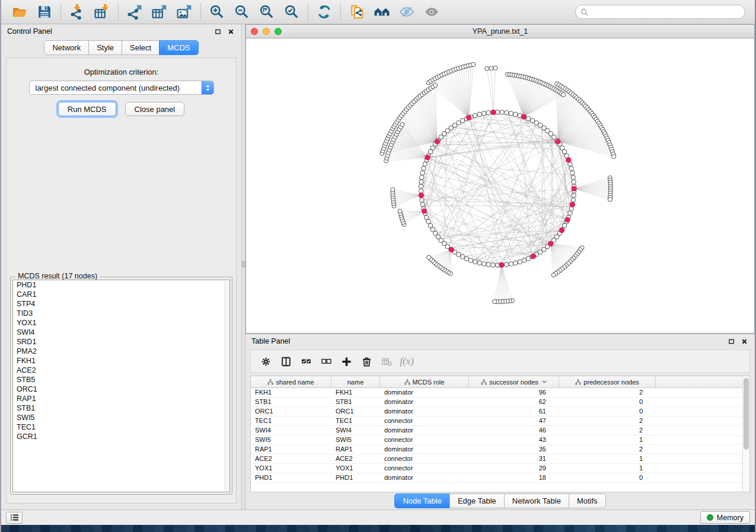  What do you see at coordinates (665, 12) in the screenshot?
I see `search-input` at bounding box center [665, 12].